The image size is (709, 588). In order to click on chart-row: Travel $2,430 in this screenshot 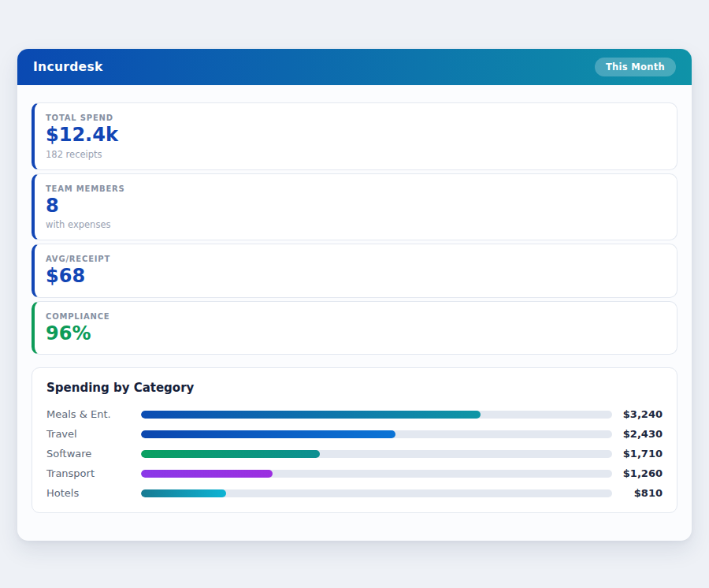, I will do `click(354, 434)`.